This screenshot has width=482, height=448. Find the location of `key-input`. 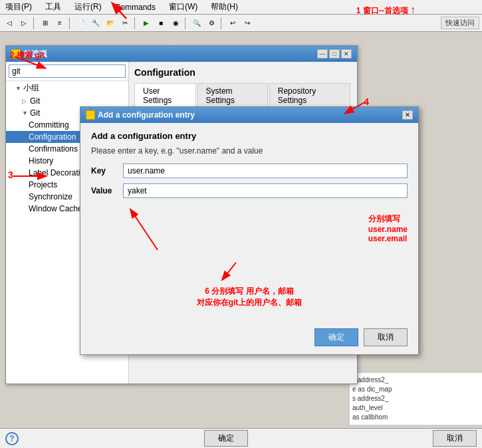

key-input is located at coordinates (265, 171).